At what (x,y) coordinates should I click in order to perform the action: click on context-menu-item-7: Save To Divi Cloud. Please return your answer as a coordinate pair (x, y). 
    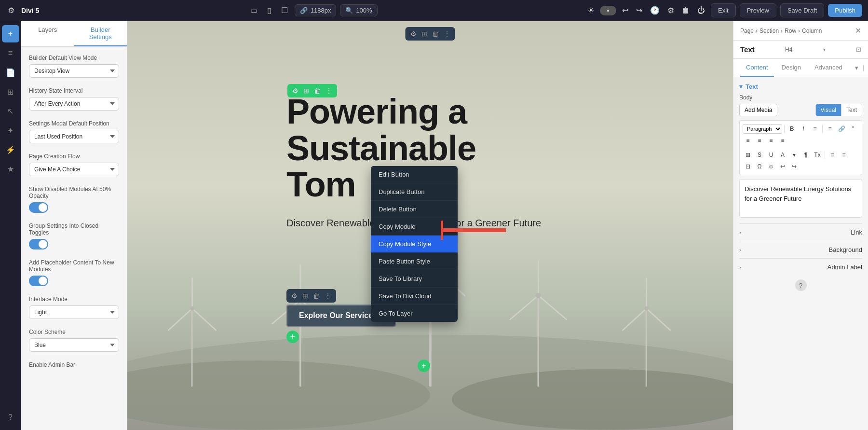
    Looking at the image, I should click on (414, 296).